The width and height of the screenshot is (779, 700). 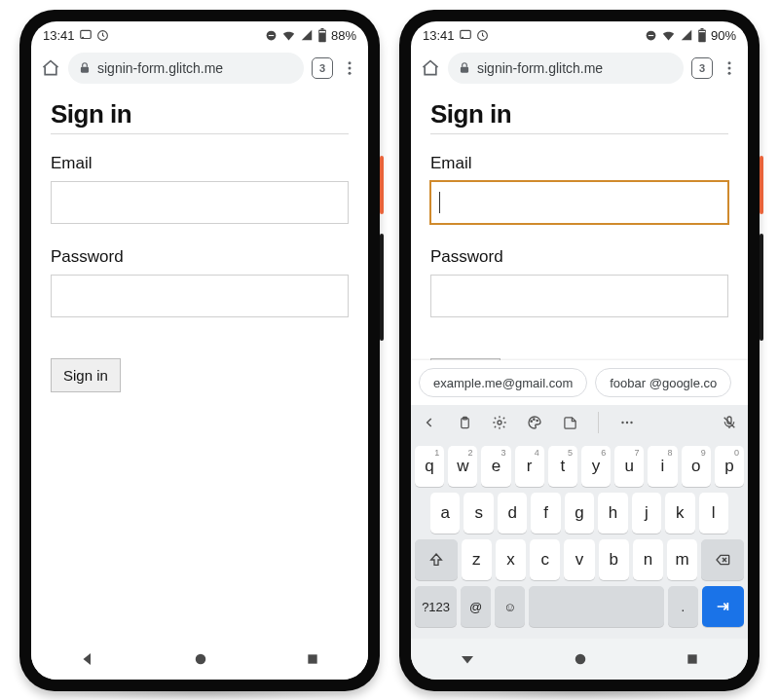 What do you see at coordinates (477, 560) in the screenshot?
I see `key-z: z` at bounding box center [477, 560].